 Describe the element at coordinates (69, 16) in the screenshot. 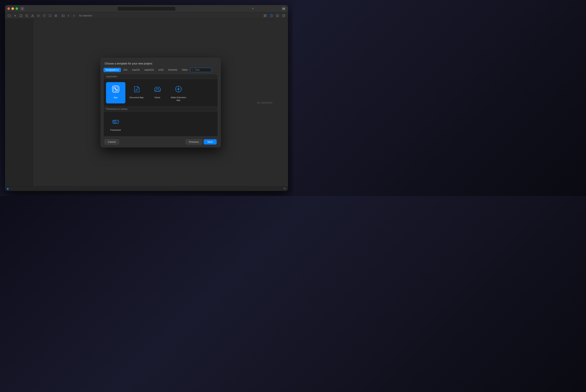

I see `back-button` at that location.